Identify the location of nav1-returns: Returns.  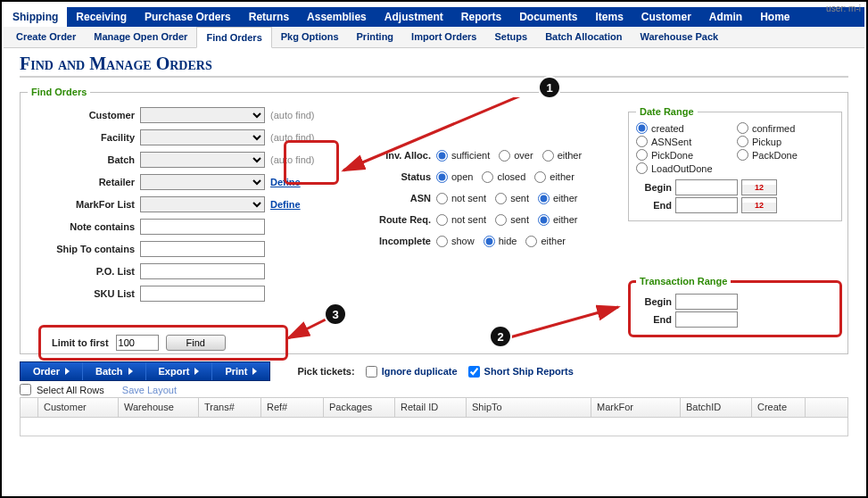
(269, 17).